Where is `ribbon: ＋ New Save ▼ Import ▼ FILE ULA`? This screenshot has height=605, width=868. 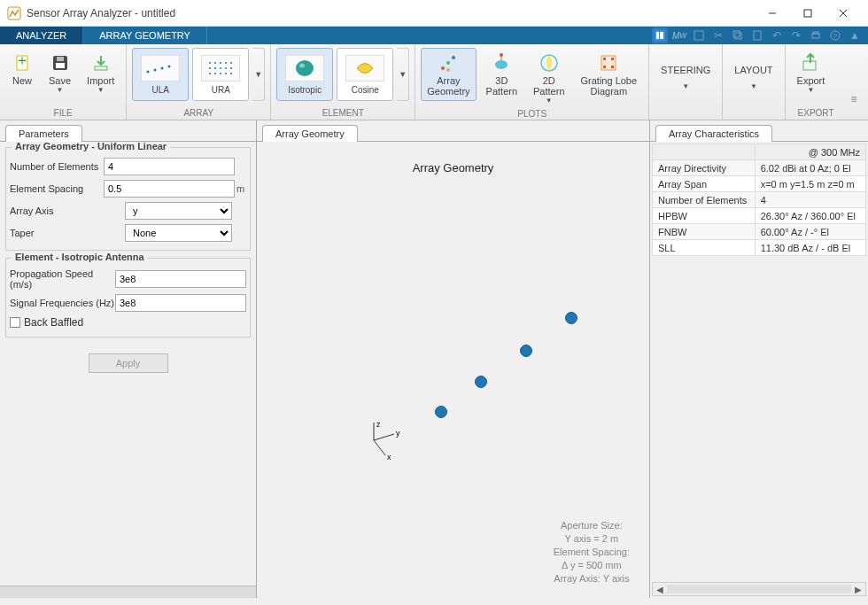 ribbon: ＋ New Save ▼ Import ▼ FILE ULA is located at coordinates (434, 82).